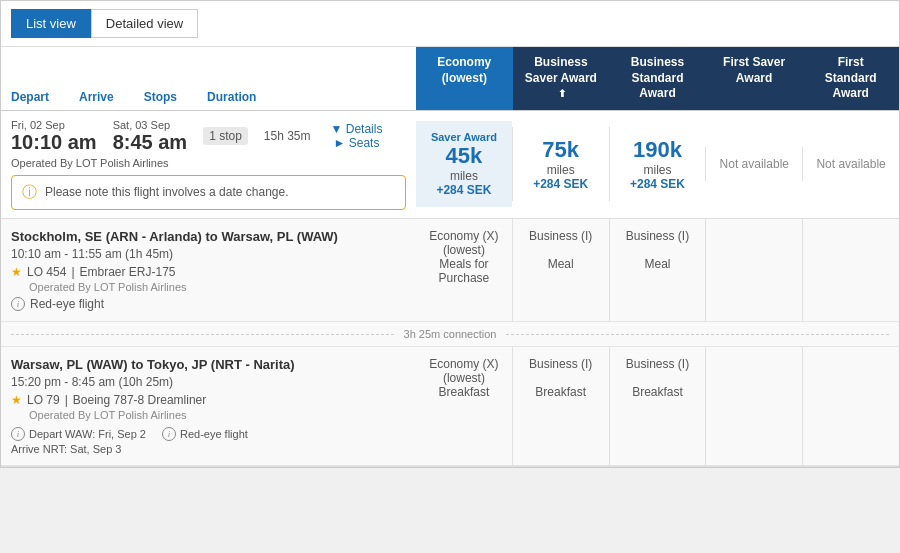 The image size is (900, 553). Describe the element at coordinates (150, 125) in the screenshot. I see `arrive-day: Sat, 03 Sep` at that location.